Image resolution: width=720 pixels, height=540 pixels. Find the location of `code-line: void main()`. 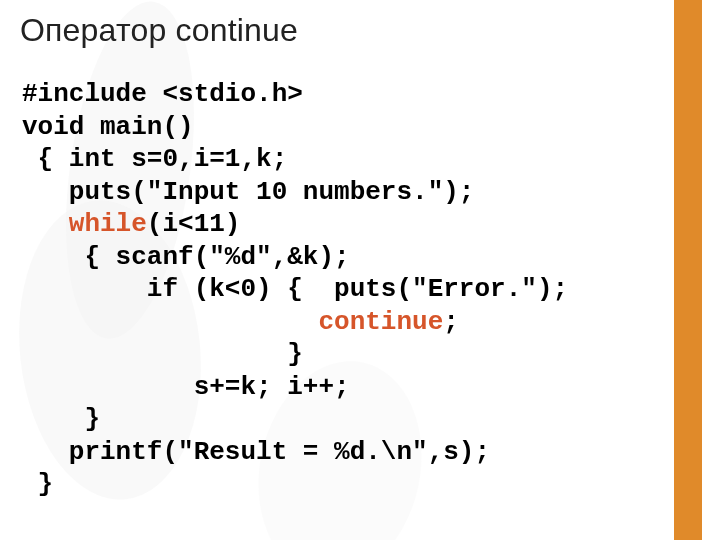

code-line: void main() is located at coordinates (108, 127).